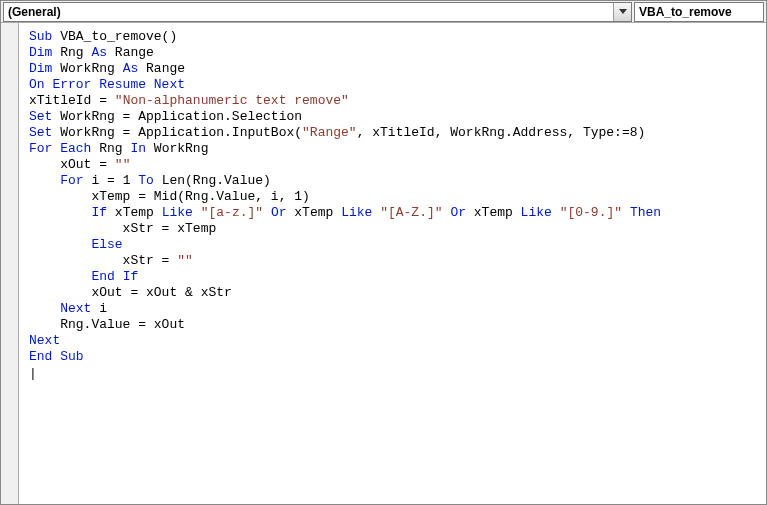 This screenshot has height=505, width=767. Describe the element at coordinates (396, 261) in the screenshot. I see `code-line: xStr = ""` at that location.